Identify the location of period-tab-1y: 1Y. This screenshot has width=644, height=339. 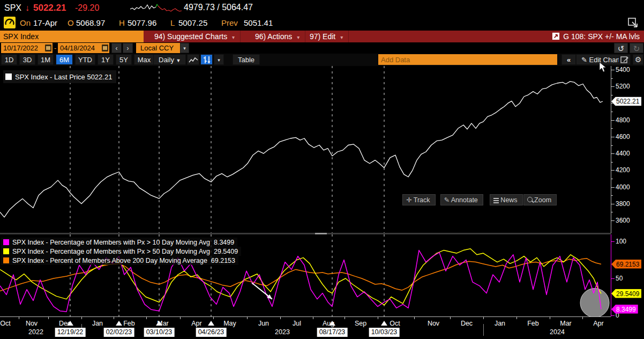
(106, 60).